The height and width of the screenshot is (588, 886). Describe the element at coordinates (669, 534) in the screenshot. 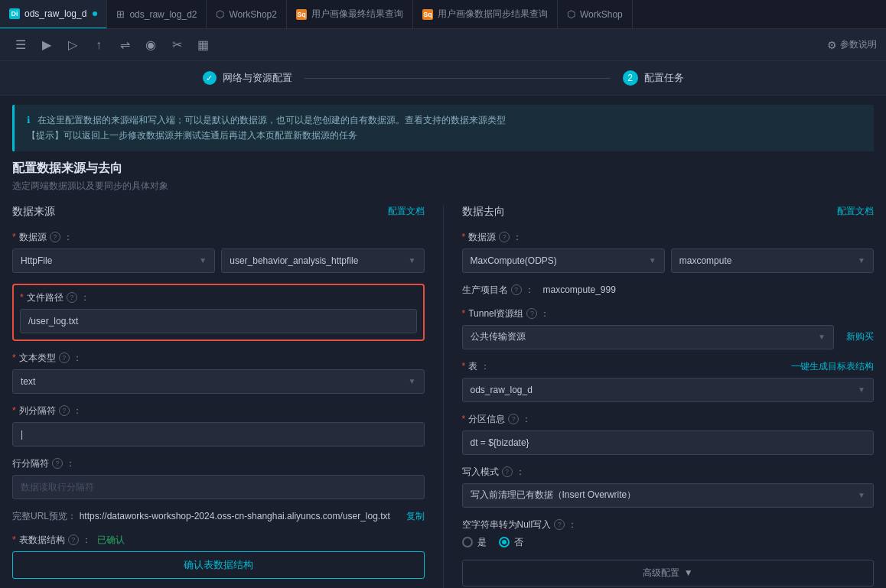

I see `dest-null-group: 空字符串转为Null写入 ? ： 是 否` at that location.